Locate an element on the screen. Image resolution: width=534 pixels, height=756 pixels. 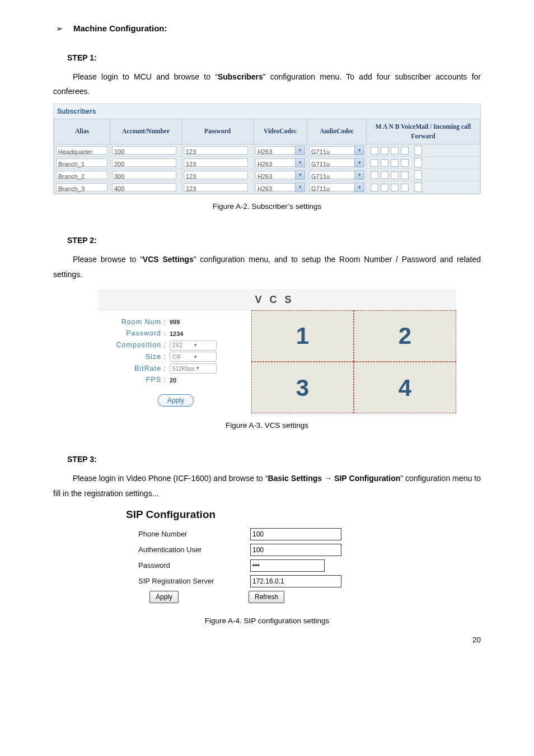
composition-select: 2X2▾ is located at coordinates (193, 346).